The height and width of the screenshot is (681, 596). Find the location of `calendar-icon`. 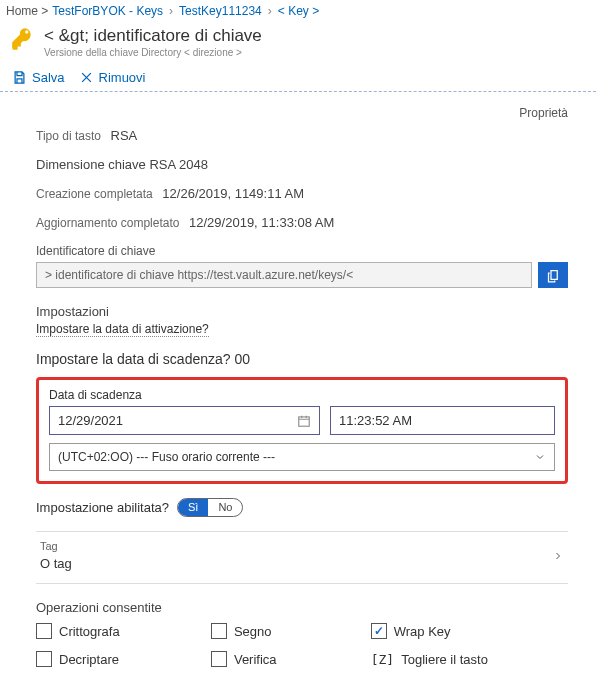

calendar-icon is located at coordinates (304, 421).